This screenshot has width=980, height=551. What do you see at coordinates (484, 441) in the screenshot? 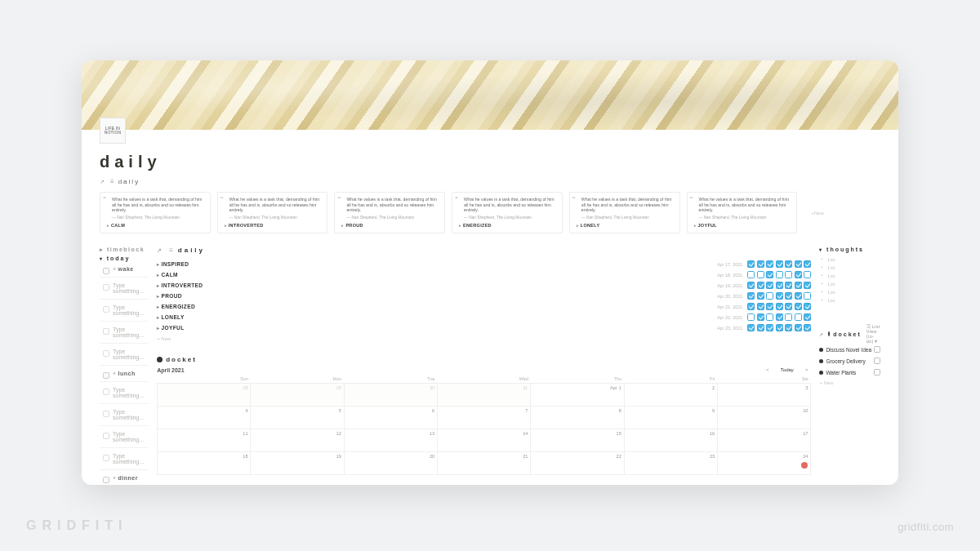
I see `calendar-cell: 14` at bounding box center [484, 441].